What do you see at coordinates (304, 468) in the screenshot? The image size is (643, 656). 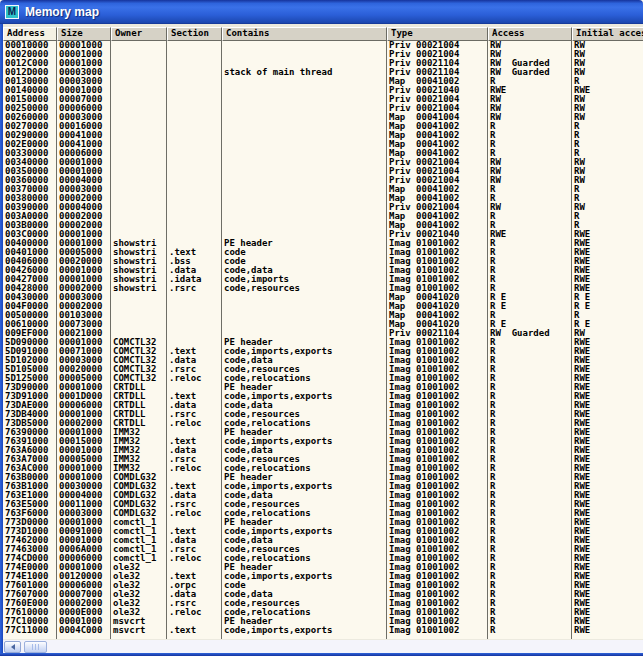 I see `cell-contains: code,relocations` at bounding box center [304, 468].